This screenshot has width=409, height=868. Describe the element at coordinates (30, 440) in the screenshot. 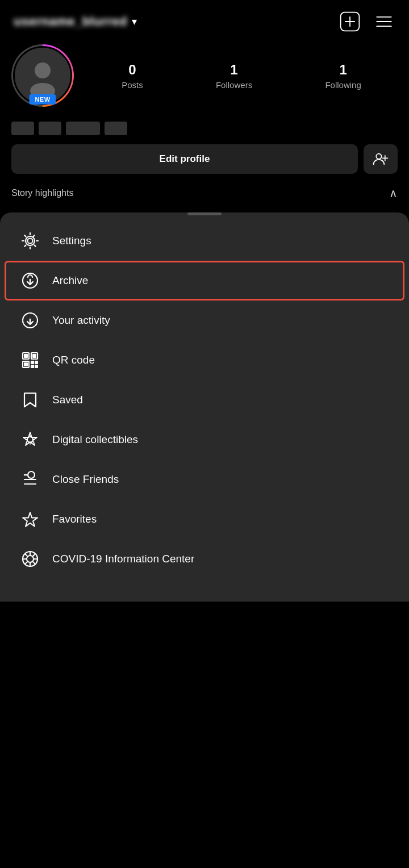

I see `collectibles-icon` at that location.